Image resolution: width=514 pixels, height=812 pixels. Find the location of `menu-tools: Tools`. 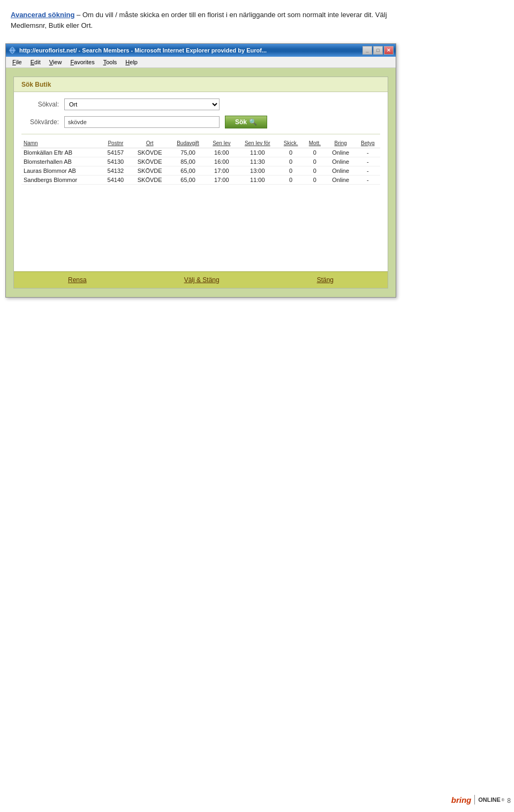

menu-tools: Tools is located at coordinates (110, 62).